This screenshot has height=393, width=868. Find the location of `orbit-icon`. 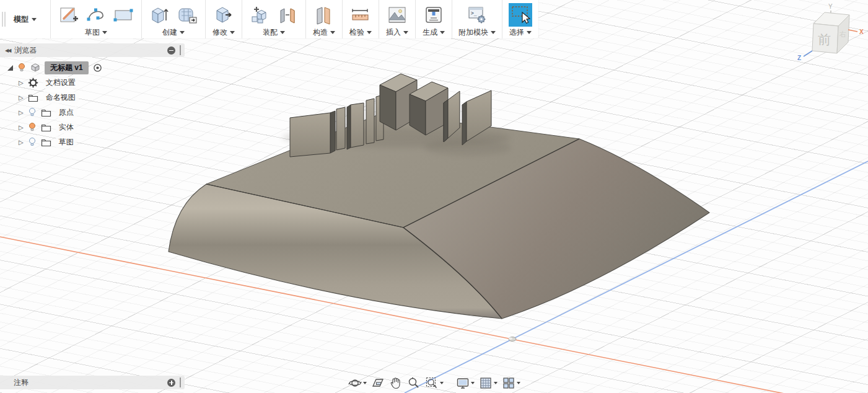

orbit-icon is located at coordinates (357, 383).